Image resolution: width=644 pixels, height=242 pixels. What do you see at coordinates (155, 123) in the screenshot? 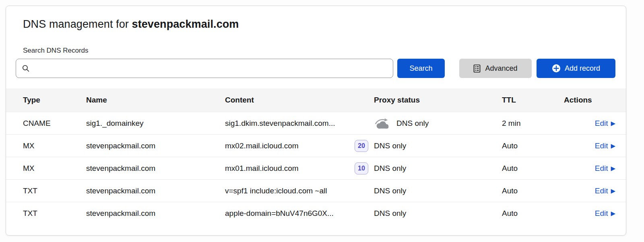
I see `record-name: sig1._domainkey` at bounding box center [155, 123].